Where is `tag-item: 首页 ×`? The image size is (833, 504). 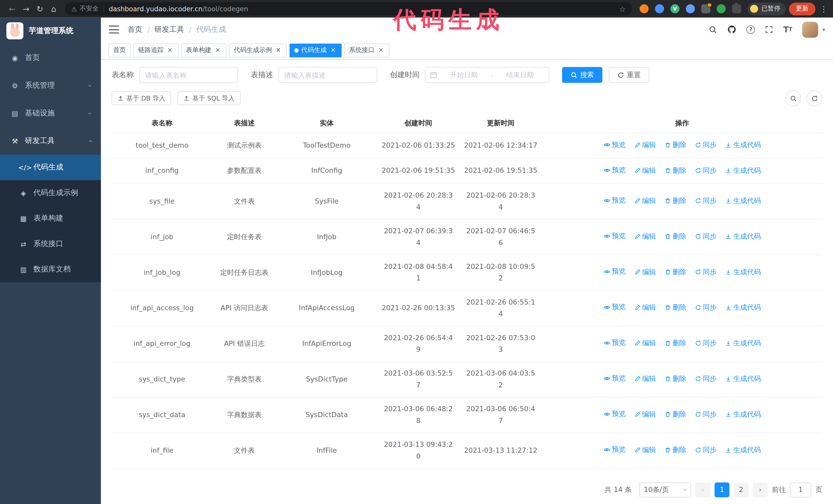
tag-item: 首页 × is located at coordinates (120, 50).